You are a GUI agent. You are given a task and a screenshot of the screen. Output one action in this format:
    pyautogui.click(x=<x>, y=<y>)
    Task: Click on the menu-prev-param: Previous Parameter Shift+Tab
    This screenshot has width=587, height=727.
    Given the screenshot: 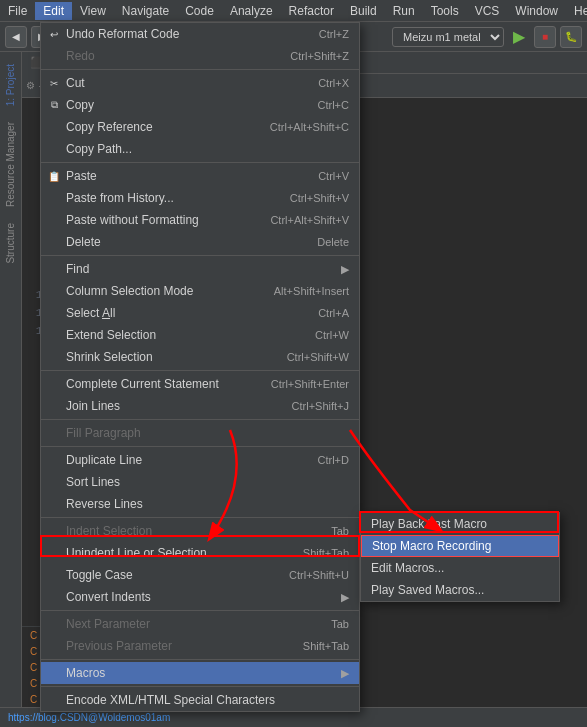 What is the action you would take?
    pyautogui.click(x=200, y=646)
    